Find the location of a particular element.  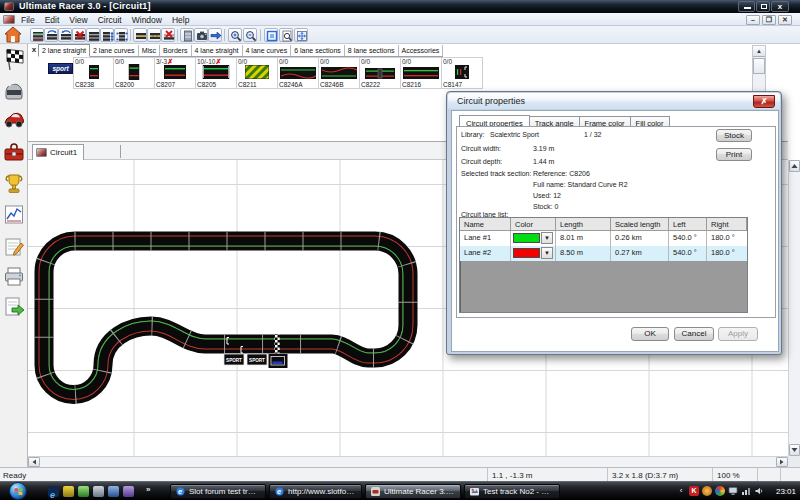

stock-button: Stock is located at coordinates (734, 136).